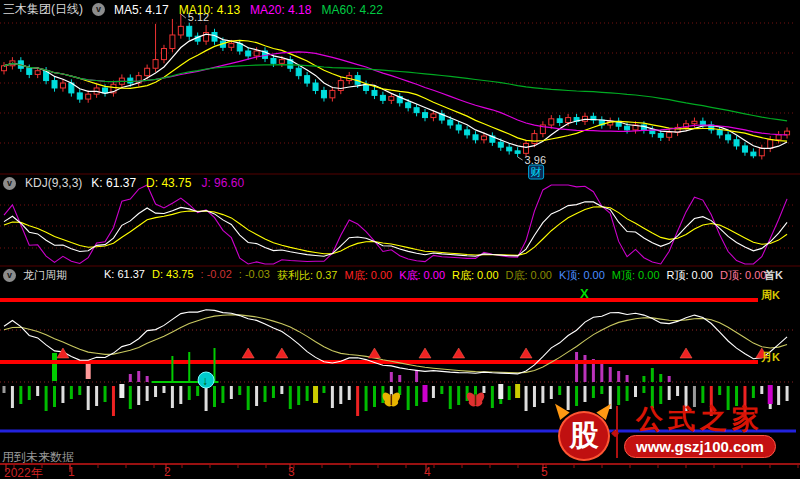 The image size is (800, 479). What do you see at coordinates (43, 10) in the screenshot?
I see `stock-title: 三木集团(日线)` at bounding box center [43, 10].